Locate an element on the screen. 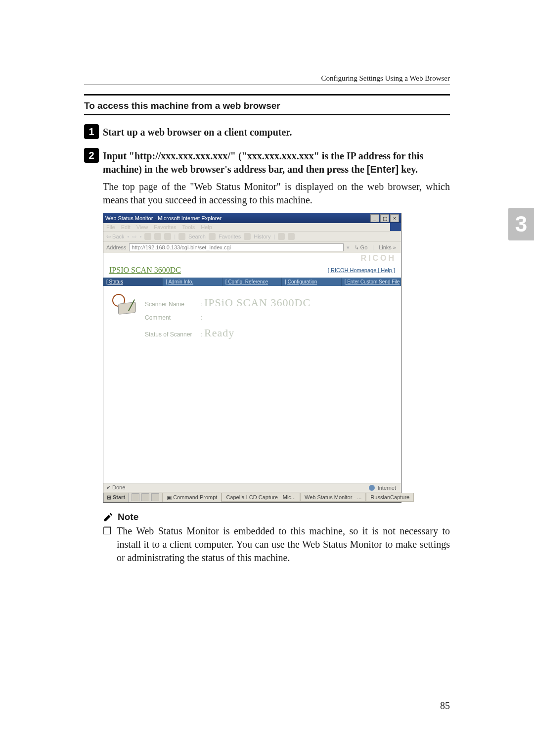 This screenshot has height=756, width=534. kv-label: Scanner Name is located at coordinates (172, 305).